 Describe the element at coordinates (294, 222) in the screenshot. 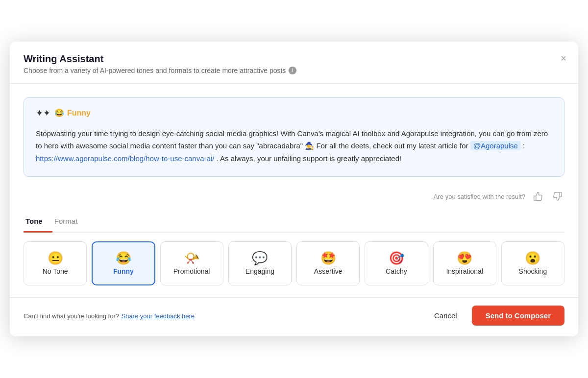

I see `tabs-row: Tone Format` at that location.